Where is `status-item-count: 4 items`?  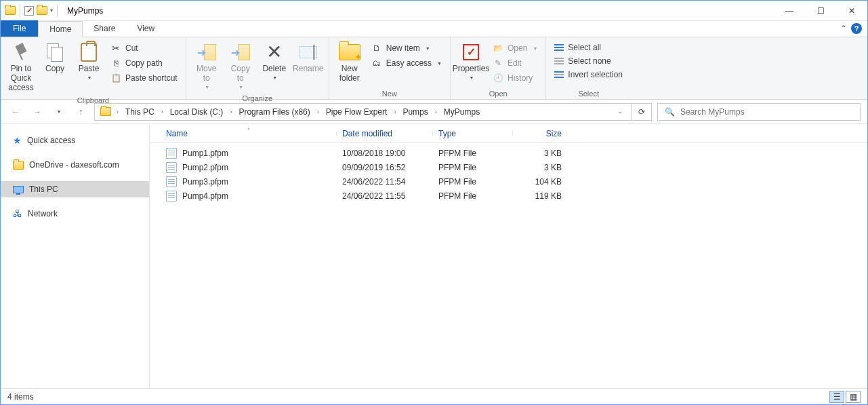
status-item-count: 4 items is located at coordinates (20, 397).